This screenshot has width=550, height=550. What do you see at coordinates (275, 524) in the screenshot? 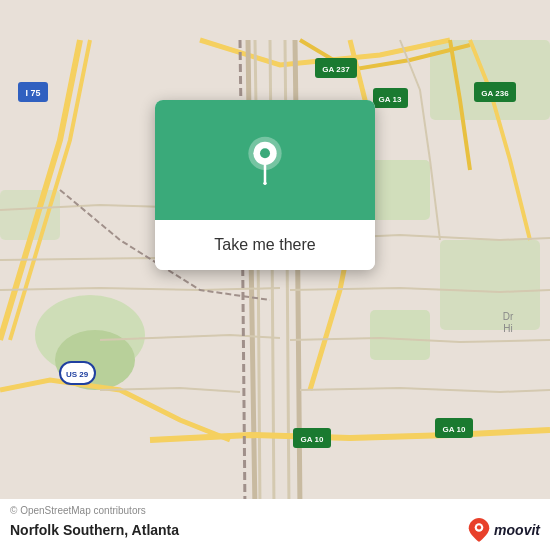
I see `bottom-bar: © OpenStreetMap contributors Norfolk Sou…` at bounding box center [275, 524].